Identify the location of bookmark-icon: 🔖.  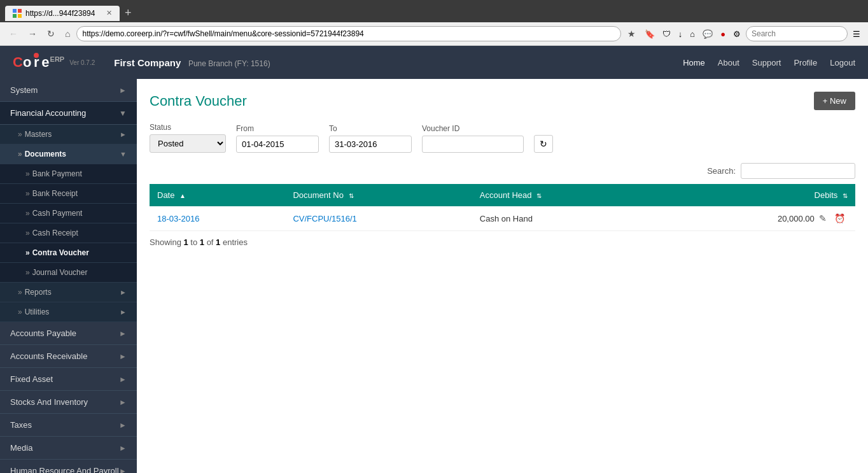
(650, 34).